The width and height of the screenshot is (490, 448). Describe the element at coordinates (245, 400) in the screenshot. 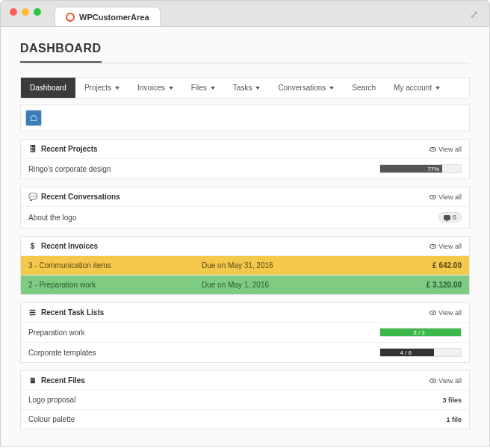

I see `file-row: Logo proposal 3 files` at that location.